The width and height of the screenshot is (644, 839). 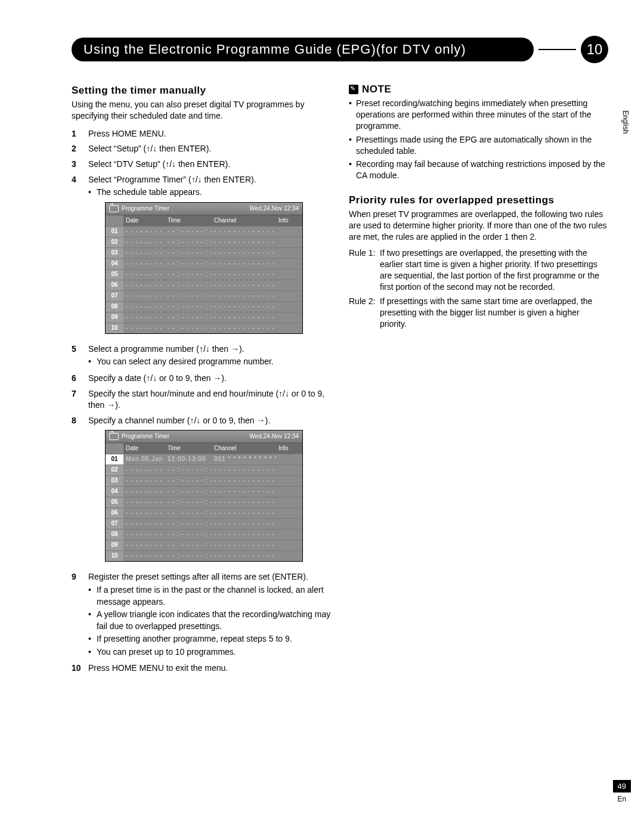 I want to click on page-number-block: 49 En, so click(x=622, y=792).